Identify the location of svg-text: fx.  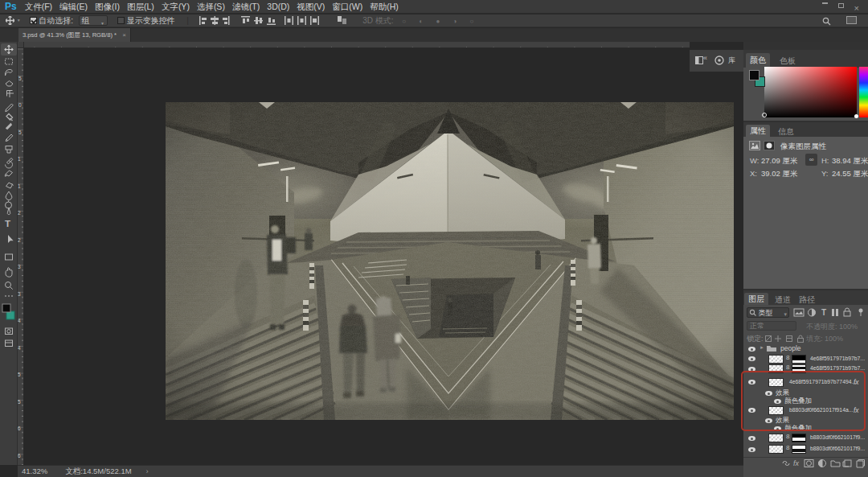
(796, 463).